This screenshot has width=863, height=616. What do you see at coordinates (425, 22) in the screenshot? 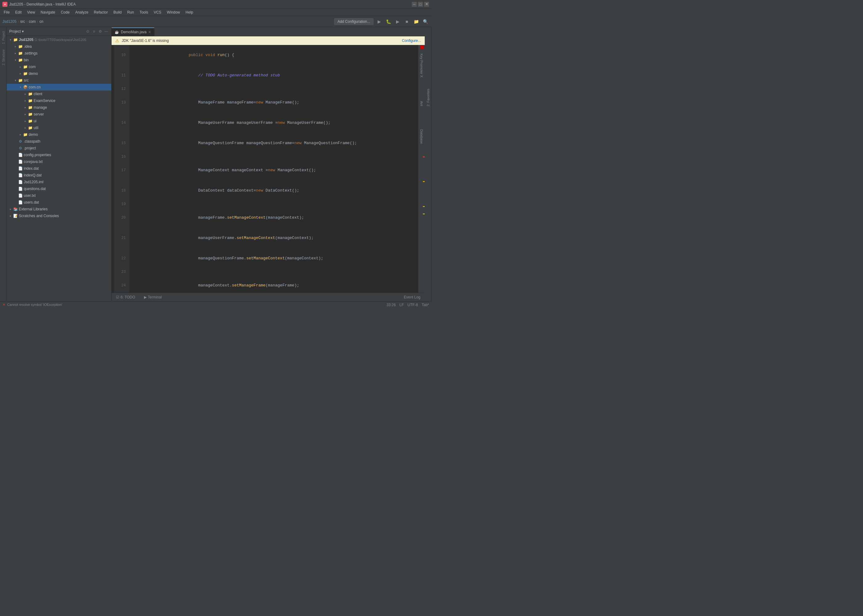
I see `search-everywhere-button: 🔍` at bounding box center [425, 22].